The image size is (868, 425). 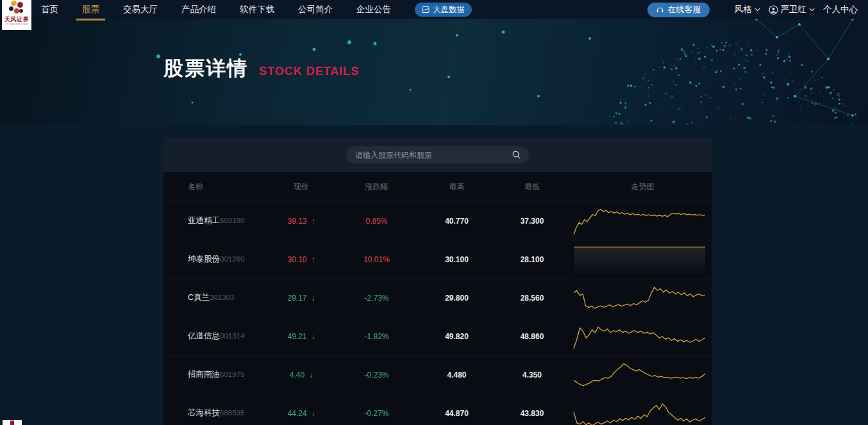 I want to click on stock-price: 44.24, so click(x=297, y=413).